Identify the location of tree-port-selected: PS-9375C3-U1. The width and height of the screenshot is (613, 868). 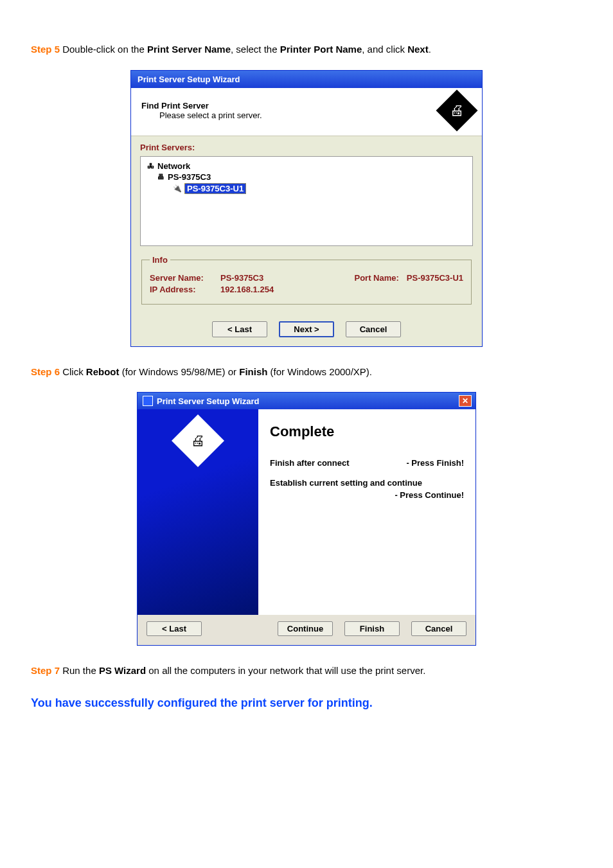
(215, 189).